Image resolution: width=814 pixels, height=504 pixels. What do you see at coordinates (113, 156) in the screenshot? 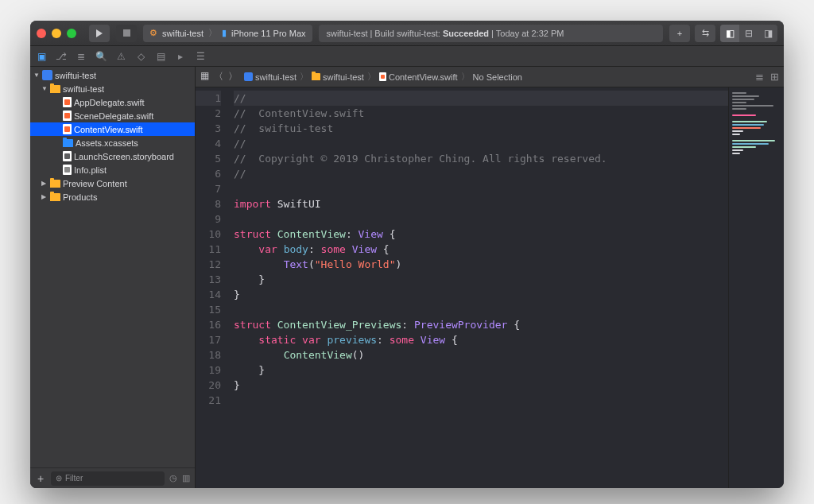
I see `file-launchscreen: LaunchScreen.storyboard` at bounding box center [113, 156].